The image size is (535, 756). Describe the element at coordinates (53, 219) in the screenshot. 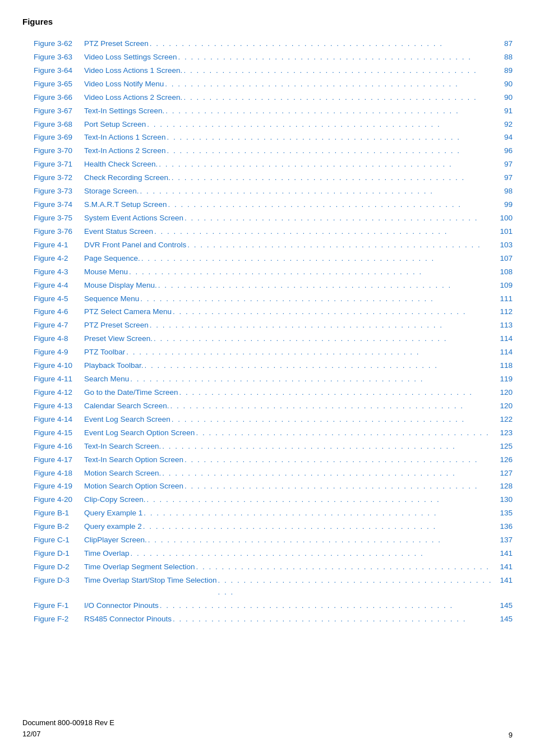

I see `toc-figure-label: Figure 3-75` at that location.